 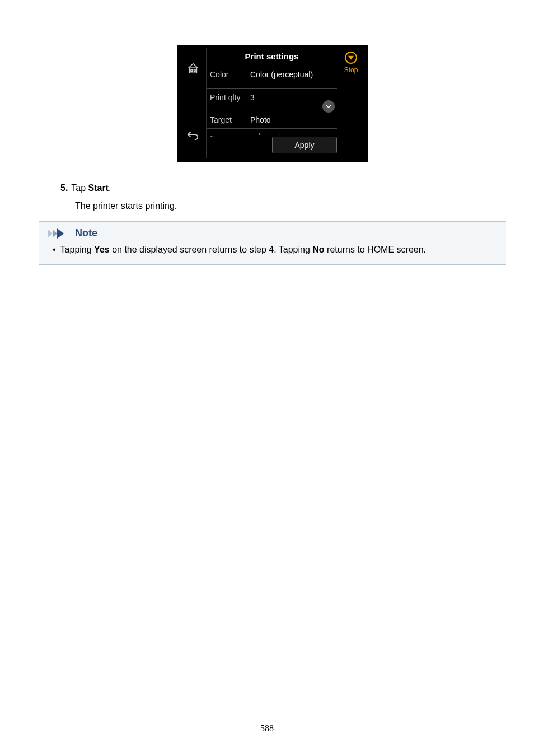 What do you see at coordinates (64, 188) in the screenshot?
I see `step-number: 5.` at bounding box center [64, 188].